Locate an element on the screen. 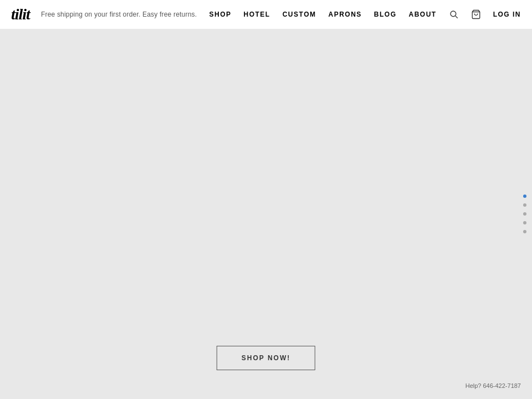 This screenshot has height=399, width=532. header-left: tilit Free shipping on your first order.… is located at coordinates (104, 14).